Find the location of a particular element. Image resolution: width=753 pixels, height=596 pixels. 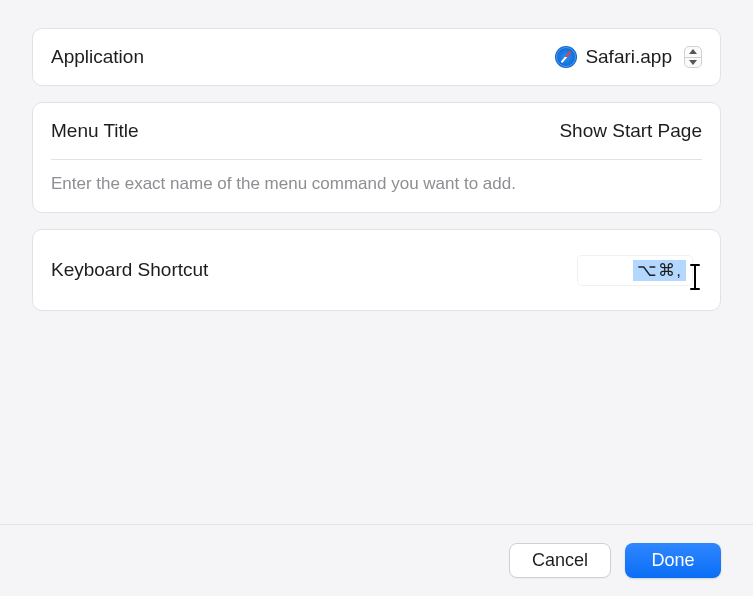

menu-title-row: Menu Title Show Start Page is located at coordinates (376, 131).